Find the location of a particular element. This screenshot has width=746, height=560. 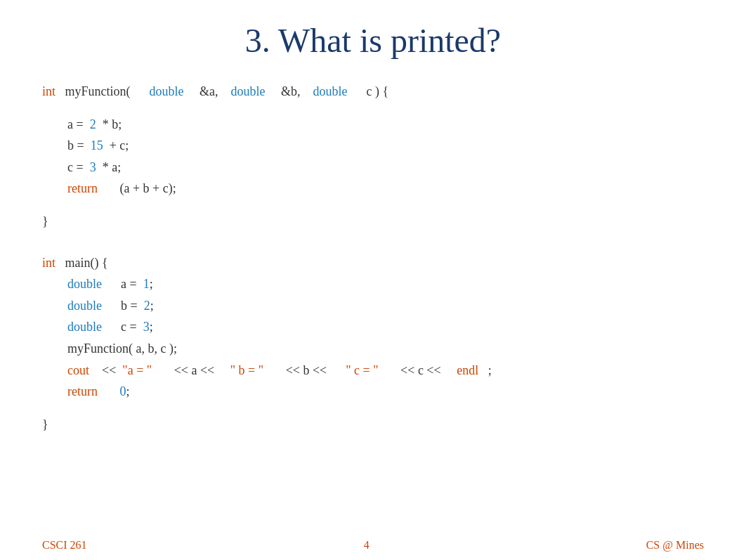

keyword-double-4: double is located at coordinates (84, 284).